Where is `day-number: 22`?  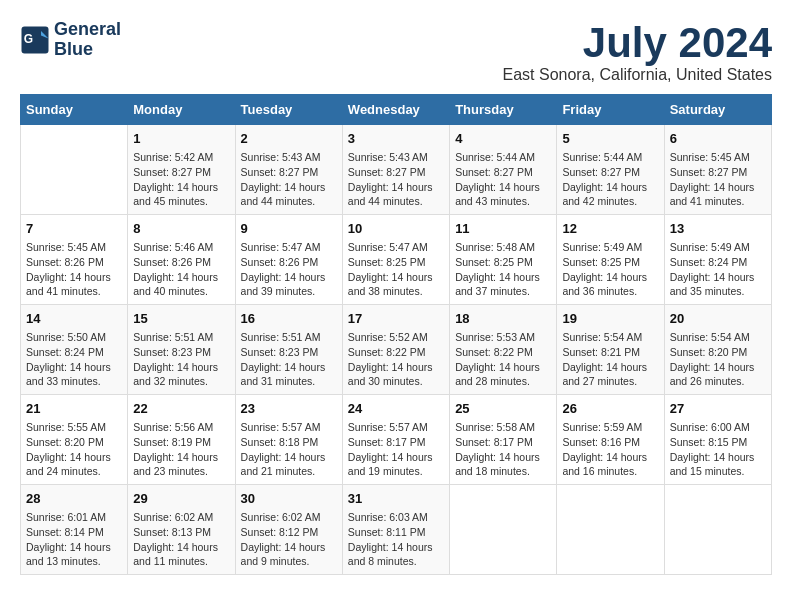 day-number: 22 is located at coordinates (181, 409).